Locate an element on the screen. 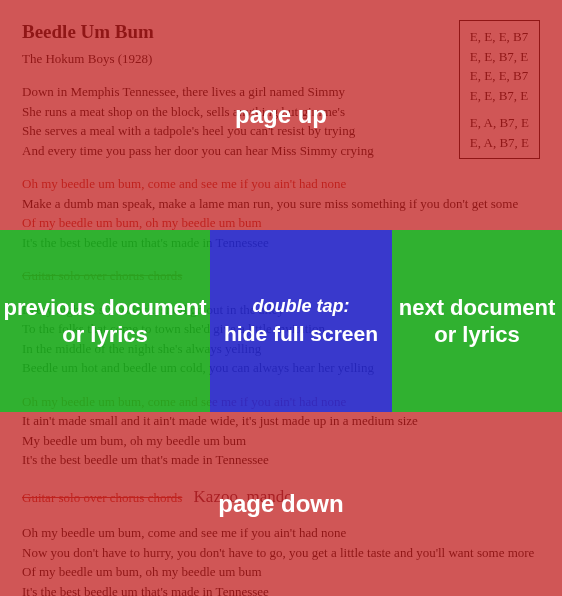 This screenshot has height=596, width=562. hide-fullscreen-zone: double tap: hide full screen is located at coordinates (301, 321).